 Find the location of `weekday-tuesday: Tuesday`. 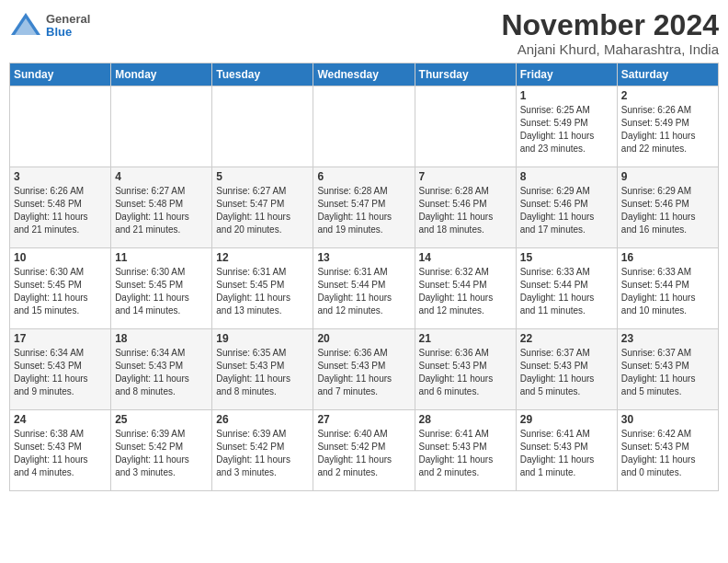

weekday-tuesday: Tuesday is located at coordinates (263, 75).